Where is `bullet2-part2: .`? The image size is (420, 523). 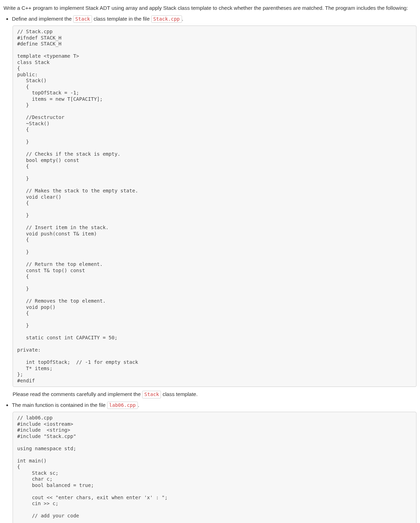
bullet2-part2: . is located at coordinates (139, 405).